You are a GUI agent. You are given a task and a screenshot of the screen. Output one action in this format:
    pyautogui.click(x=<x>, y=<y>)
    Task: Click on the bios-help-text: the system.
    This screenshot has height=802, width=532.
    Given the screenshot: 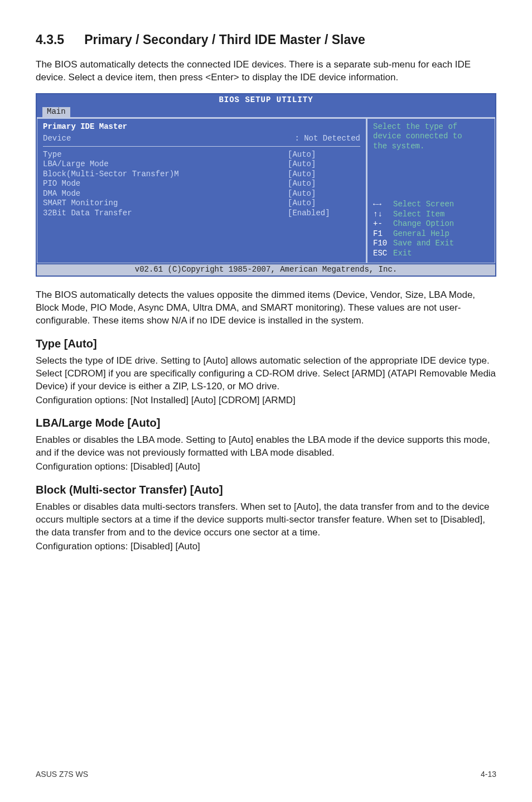 What is the action you would take?
    pyautogui.click(x=431, y=147)
    